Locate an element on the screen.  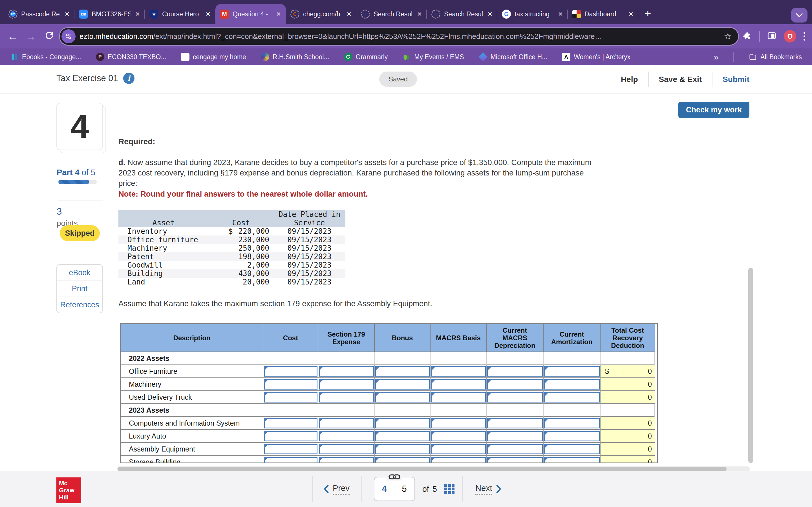
side-panel-icon is located at coordinates (772, 36).